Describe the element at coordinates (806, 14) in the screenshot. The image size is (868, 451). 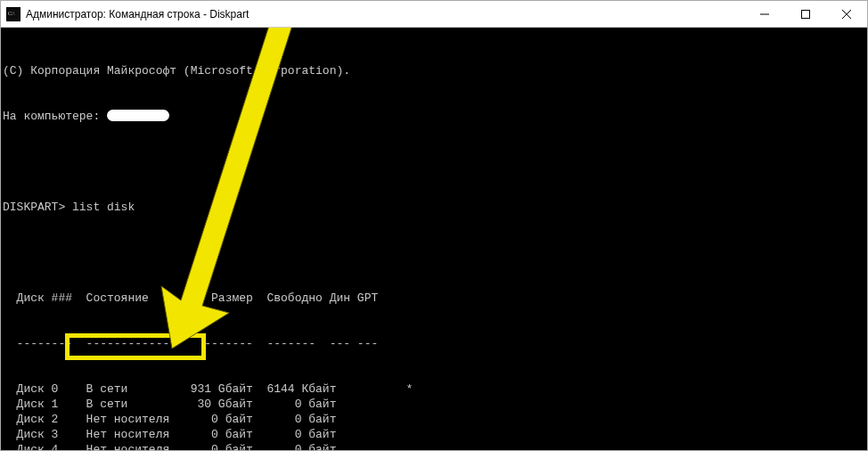
I see `window-controls` at that location.